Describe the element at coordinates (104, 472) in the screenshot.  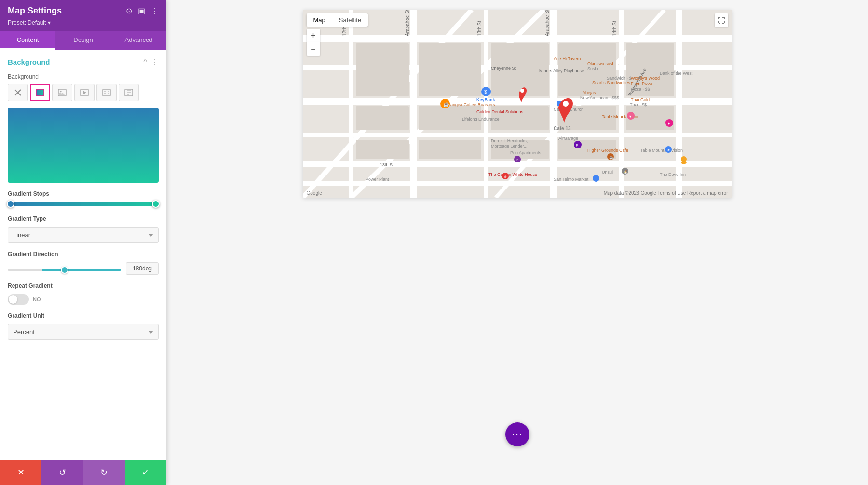
I see `redo-button: ↻` at that location.